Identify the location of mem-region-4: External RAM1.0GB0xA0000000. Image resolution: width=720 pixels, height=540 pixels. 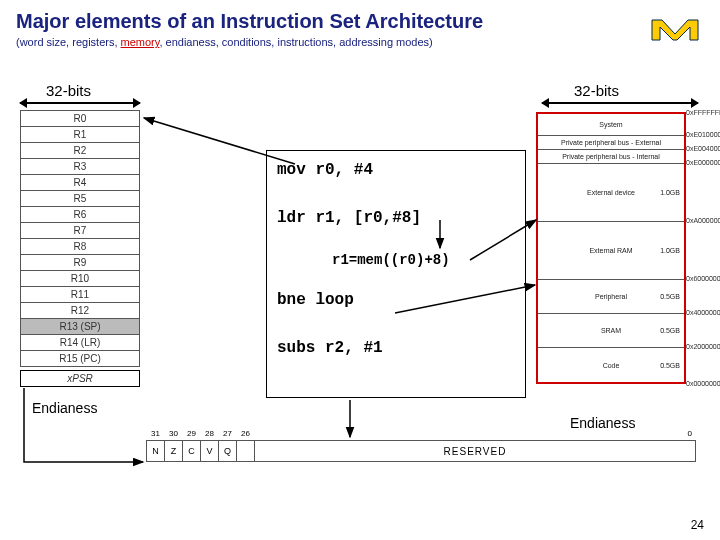
(611, 251).